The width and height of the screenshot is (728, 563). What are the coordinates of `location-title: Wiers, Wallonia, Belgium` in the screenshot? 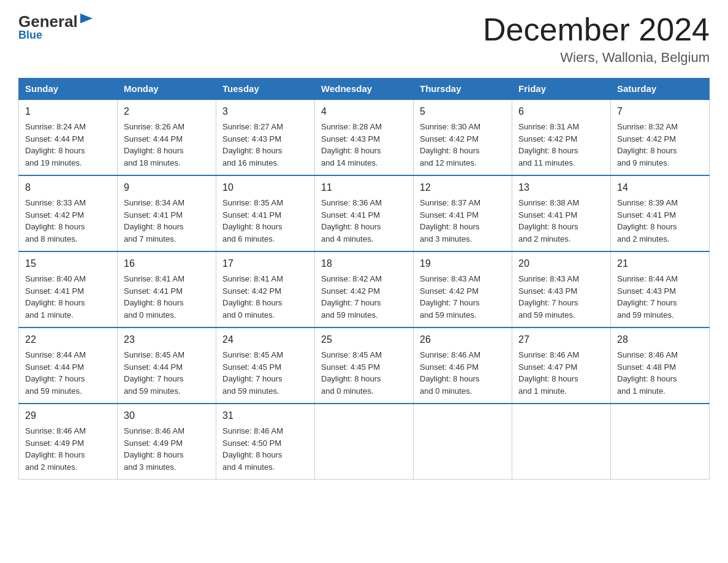 It's located at (596, 58).